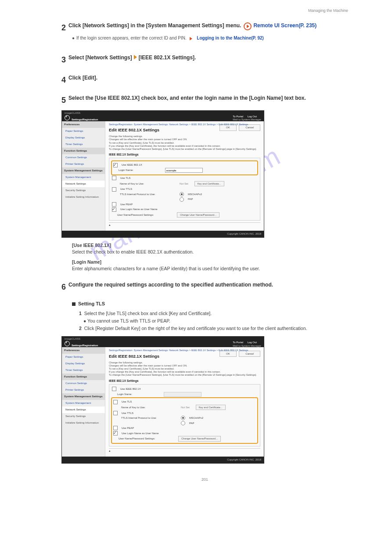 This screenshot has height=555, width=392. I want to click on step-6: 6 Configure the required settings accord…, so click(205, 287).